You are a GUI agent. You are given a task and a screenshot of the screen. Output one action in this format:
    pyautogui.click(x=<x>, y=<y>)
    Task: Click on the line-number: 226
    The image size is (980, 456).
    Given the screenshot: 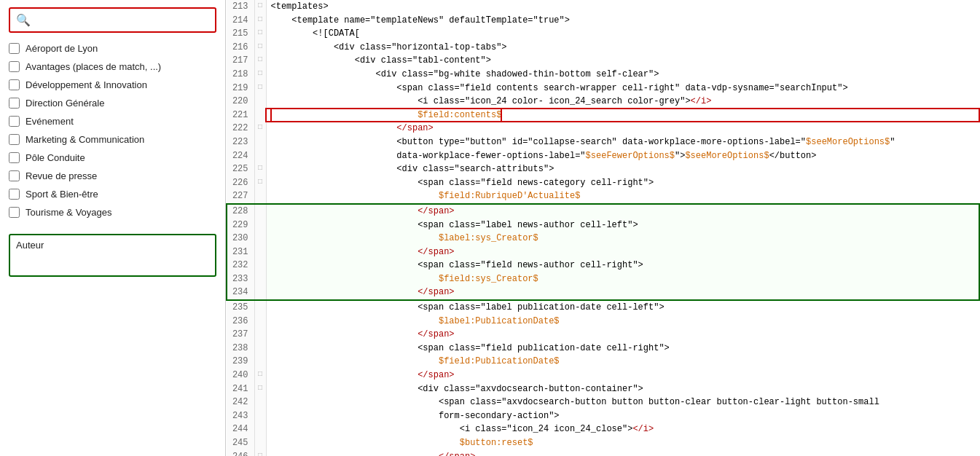 What is the action you would take?
    pyautogui.click(x=240, y=184)
    